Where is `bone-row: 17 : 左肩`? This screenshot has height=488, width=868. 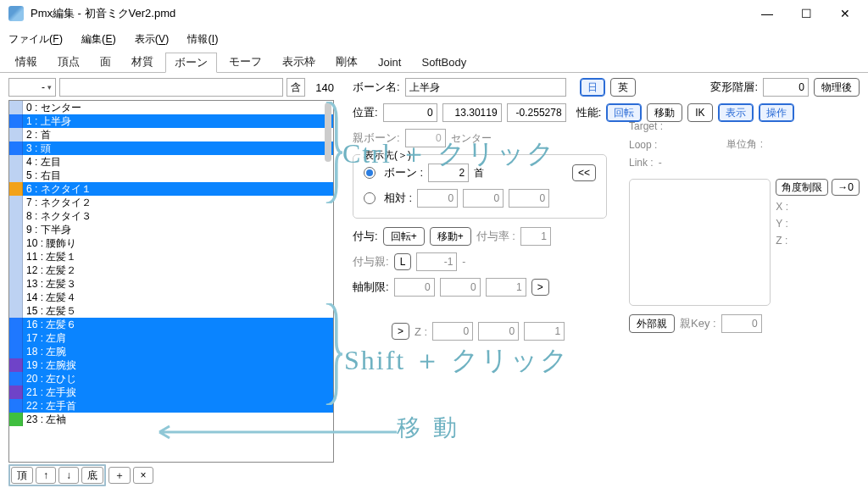
bone-row: 17 : 左肩 is located at coordinates (171, 338).